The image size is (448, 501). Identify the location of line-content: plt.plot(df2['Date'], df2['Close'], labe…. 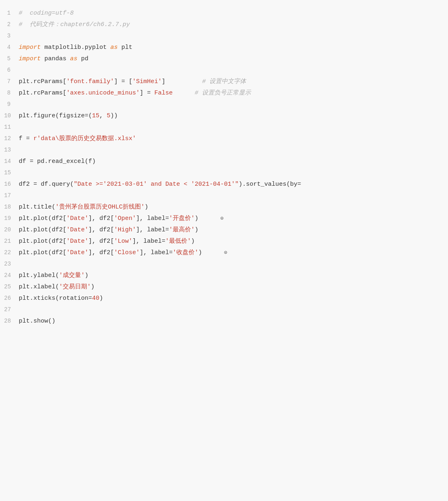
(231, 253).